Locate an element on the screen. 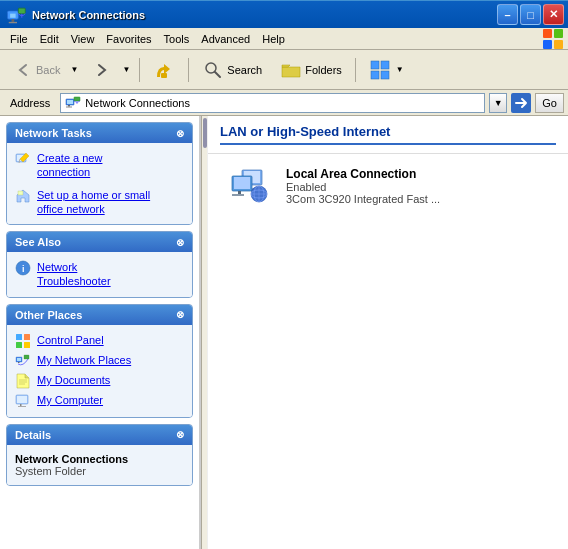 Image resolution: width=568 pixels, height=549 pixels. see-also-collapse: ⊗ is located at coordinates (180, 242).